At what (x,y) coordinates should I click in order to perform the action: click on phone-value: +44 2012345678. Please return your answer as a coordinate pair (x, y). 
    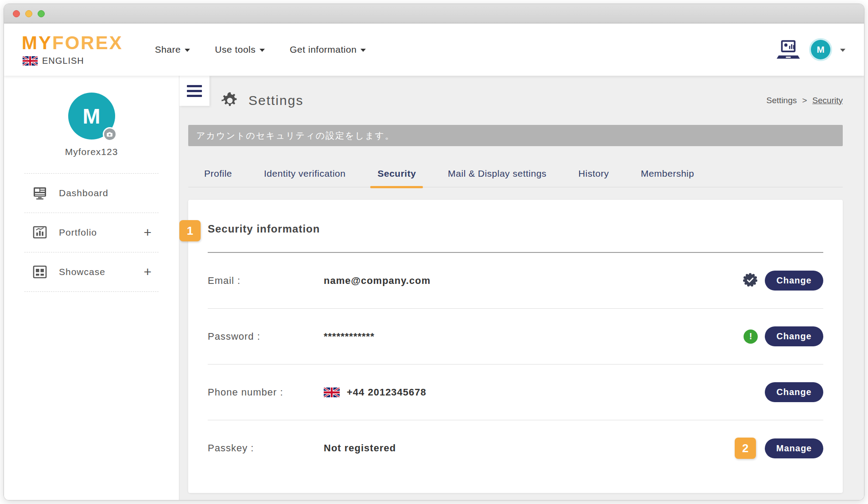
    Looking at the image, I should click on (375, 392).